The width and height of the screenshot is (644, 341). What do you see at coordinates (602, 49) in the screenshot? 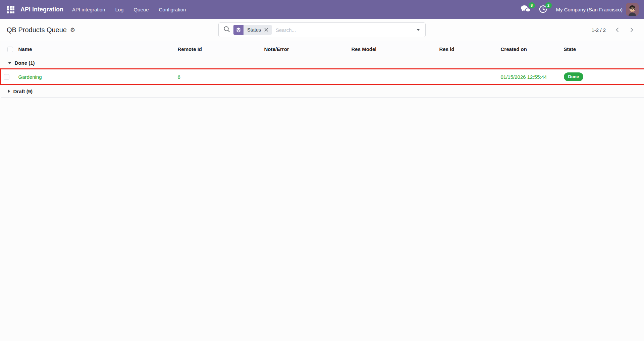
I see `column-header-state: State` at bounding box center [602, 49].